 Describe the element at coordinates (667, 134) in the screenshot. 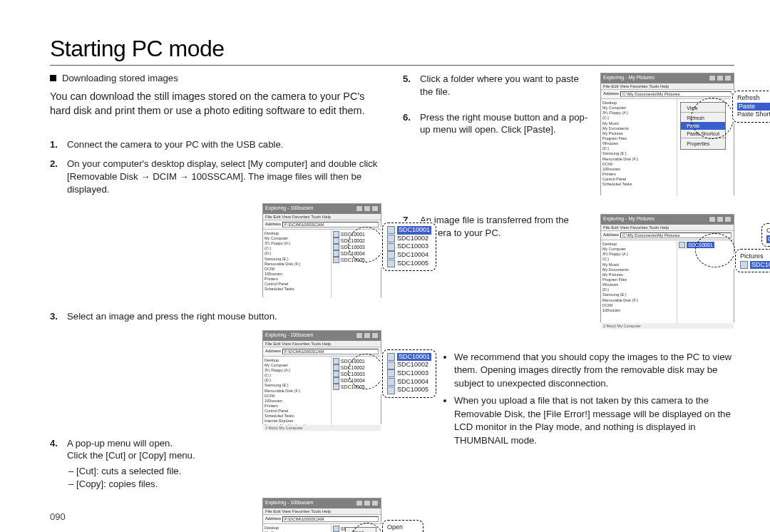

I see `screenshot-step6: Exploring - My Pictures File Edit View F…` at that location.